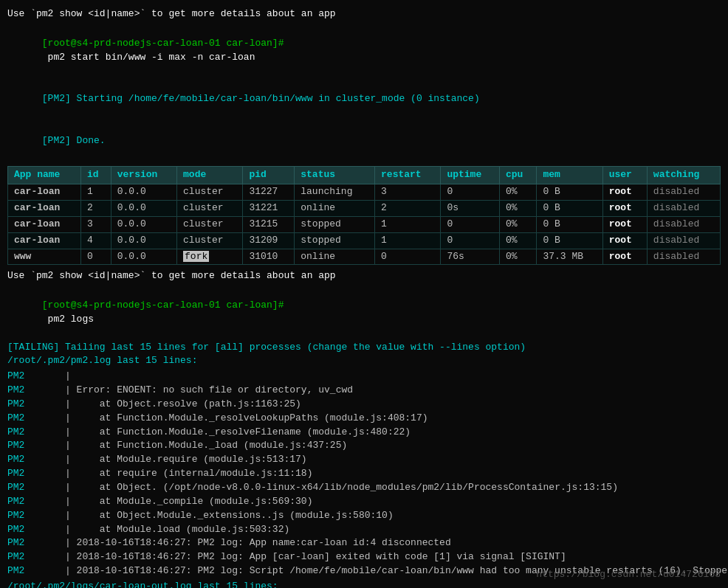 This screenshot has height=588, width=728. I want to click on hint-section-2: Use `pm2 show <id|name>` to get more det…, so click(364, 276).